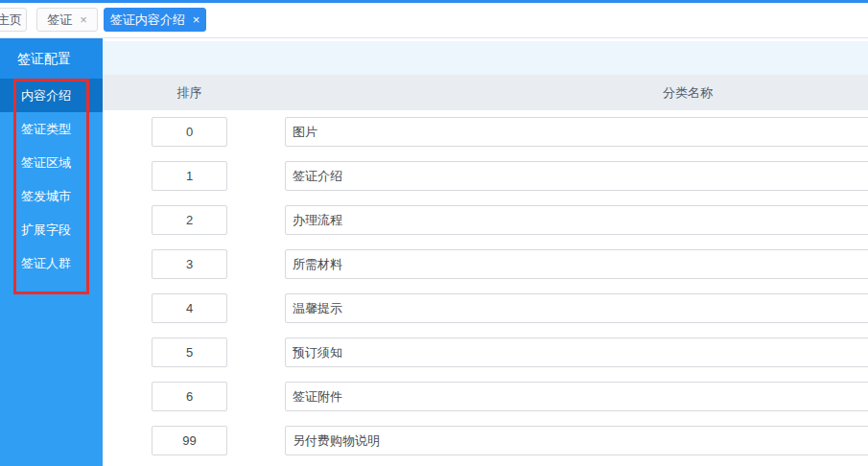 The image size is (868, 466). Describe the element at coordinates (52, 163) in the screenshot. I see `sidebar-item-visa-region: 签证区域` at that location.